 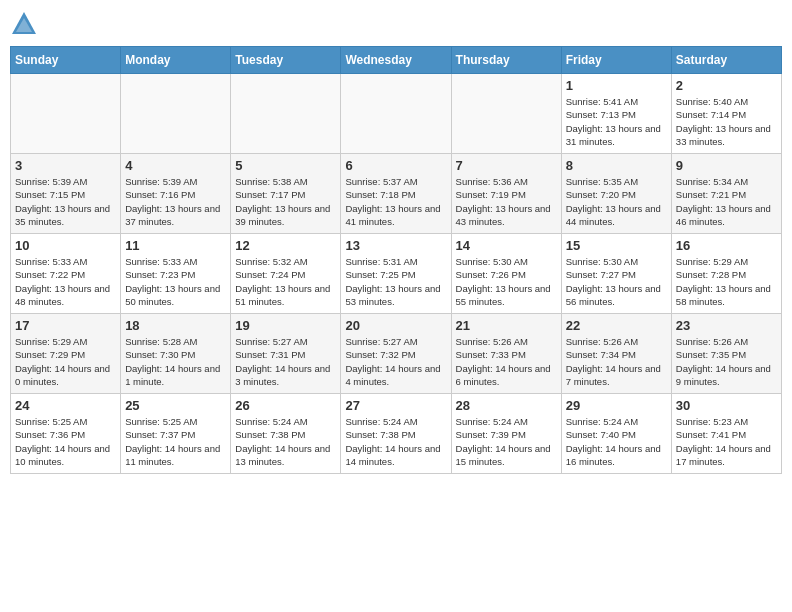 I want to click on day-info: Sunrise: 5:34 AM Sunset: 7:21 PM Dayligh…, so click(x=726, y=202).